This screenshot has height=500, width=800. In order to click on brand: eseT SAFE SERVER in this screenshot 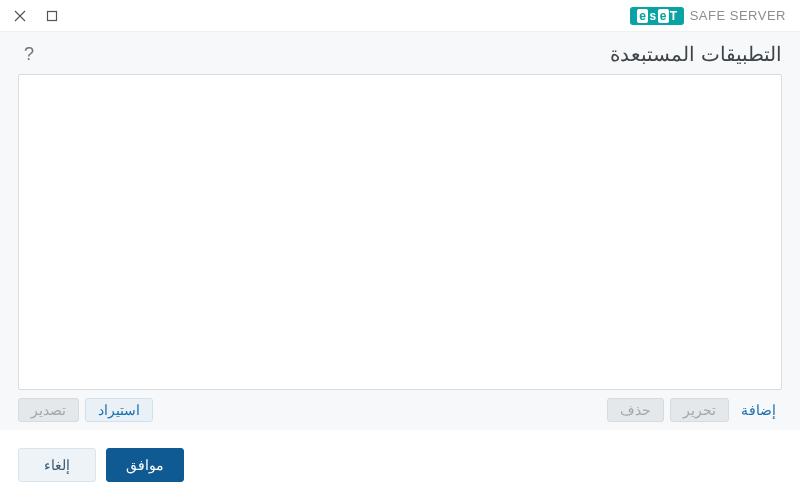, I will do `click(712, 16)`.